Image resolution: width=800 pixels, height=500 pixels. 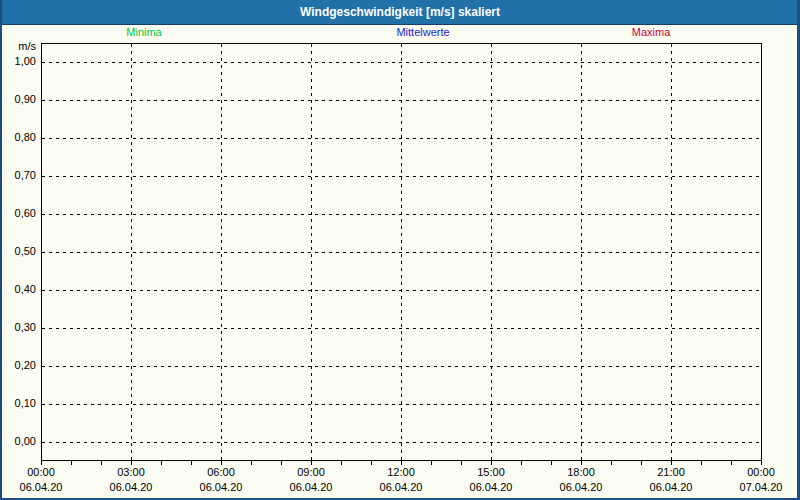 What do you see at coordinates (422, 32) in the screenshot?
I see `legend-item-mittelwerte: Mittelwerte` at bounding box center [422, 32].